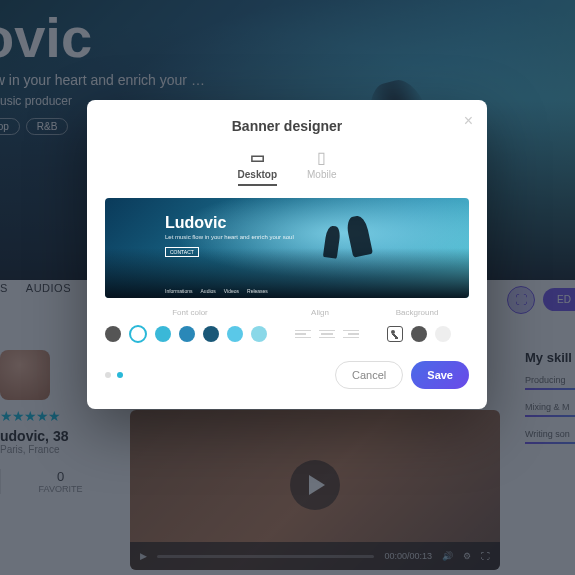  Describe the element at coordinates (182, 252) in the screenshot. I see `preview-button: CONTACT` at that location.